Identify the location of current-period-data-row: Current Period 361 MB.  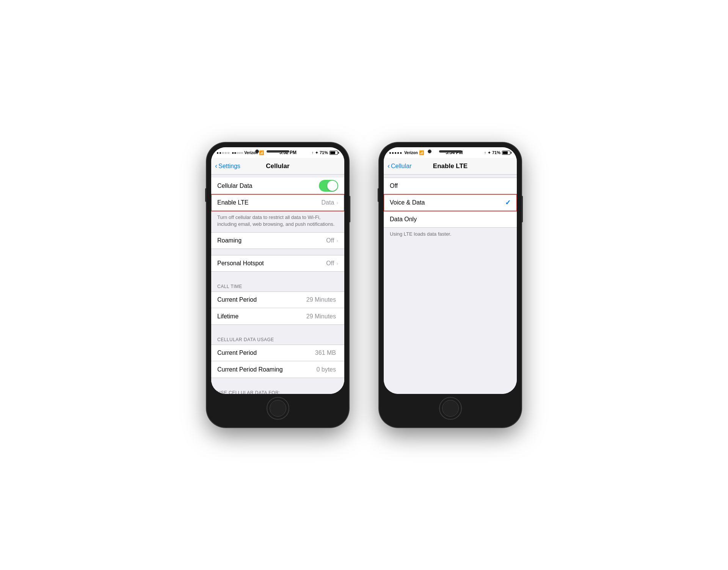
(278, 353).